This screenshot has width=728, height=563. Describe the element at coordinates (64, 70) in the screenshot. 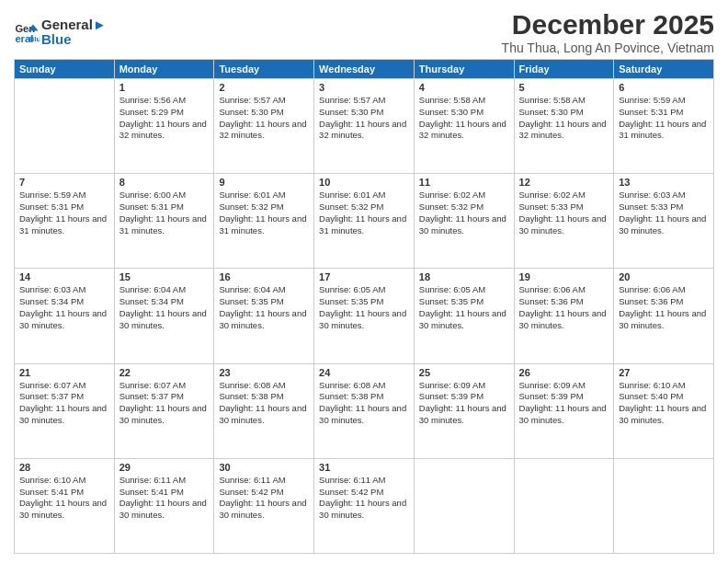

I see `col-sunday: Sunday` at that location.